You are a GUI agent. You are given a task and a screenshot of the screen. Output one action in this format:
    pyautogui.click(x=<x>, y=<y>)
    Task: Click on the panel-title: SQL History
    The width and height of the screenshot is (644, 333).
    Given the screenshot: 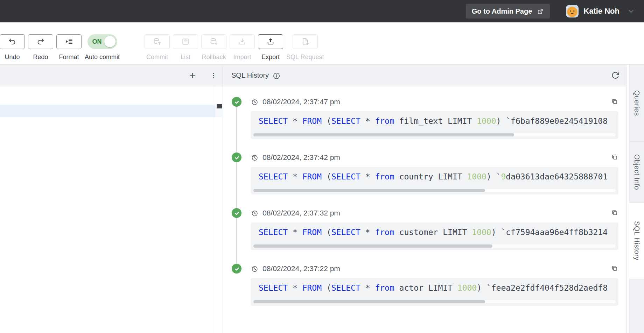 What is the action you would take?
    pyautogui.click(x=250, y=76)
    